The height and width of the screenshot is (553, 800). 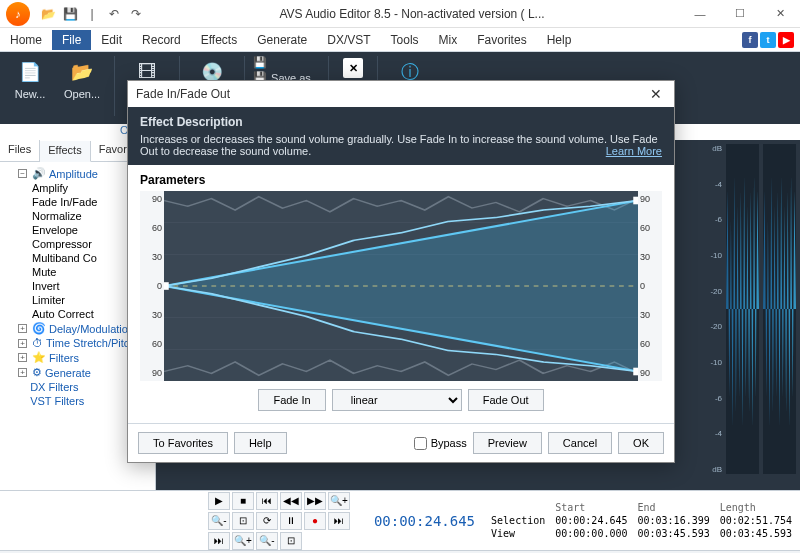 I want to click on y-axis-right: 90 60 30 0 30 60 90, so click(x=650, y=286).